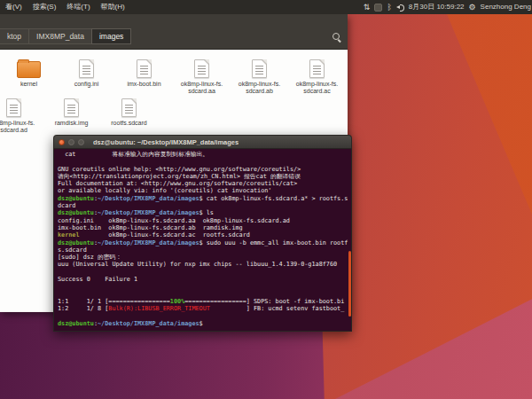 The image size is (532, 399). Describe the element at coordinates (144, 84) in the screenshot. I see `file-label: imx-boot.bin` at that location.